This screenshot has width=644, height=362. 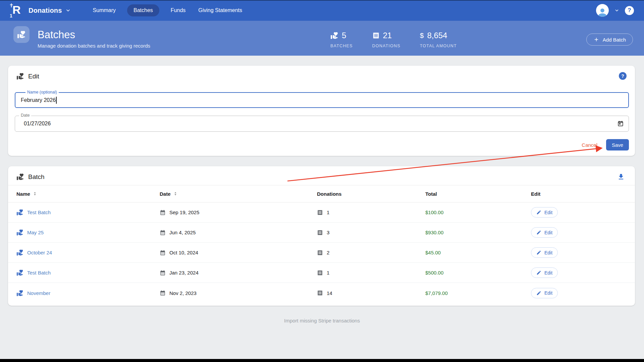 I want to click on help-icon: ?, so click(x=629, y=11).